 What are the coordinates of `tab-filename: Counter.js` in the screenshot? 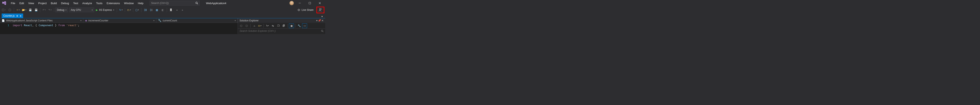 It's located at (9, 16).